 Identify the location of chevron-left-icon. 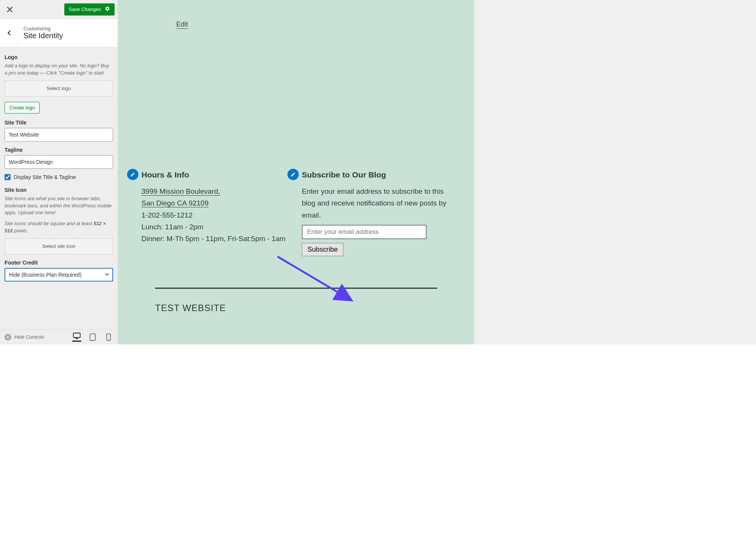
(9, 33).